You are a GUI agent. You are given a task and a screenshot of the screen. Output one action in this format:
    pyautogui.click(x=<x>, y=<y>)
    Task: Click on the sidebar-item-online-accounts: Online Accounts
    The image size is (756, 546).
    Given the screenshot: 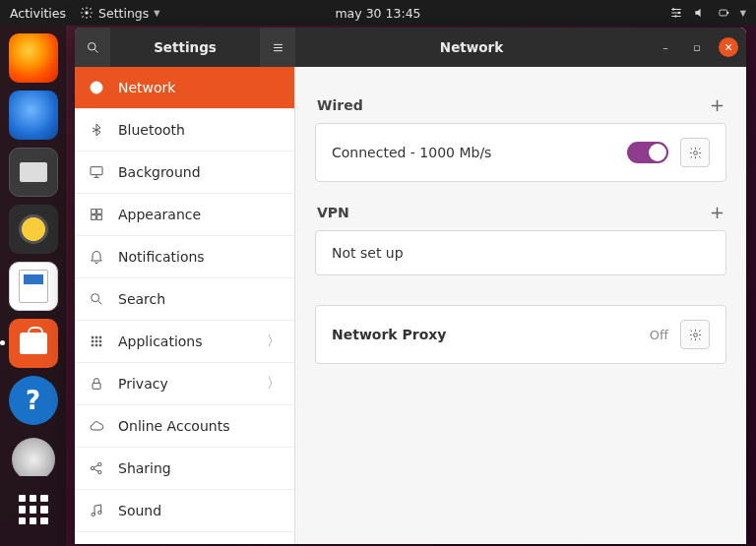 What is the action you would take?
    pyautogui.click(x=185, y=427)
    